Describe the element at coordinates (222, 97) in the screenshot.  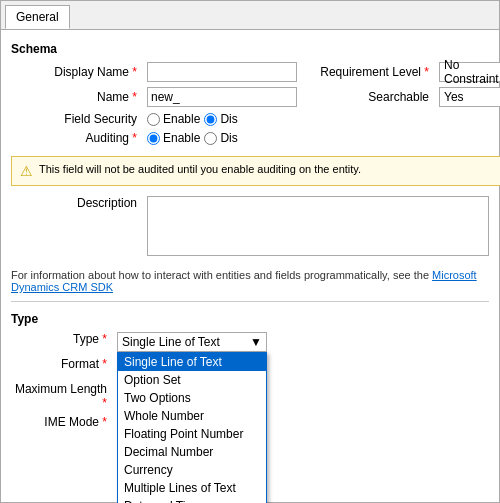
I see `name-input` at that location.